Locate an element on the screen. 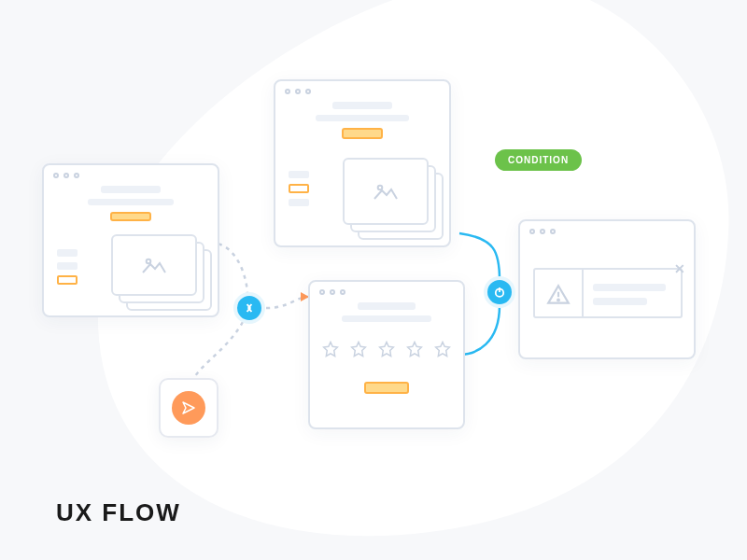 The height and width of the screenshot is (560, 747). send-button is located at coordinates (189, 408).